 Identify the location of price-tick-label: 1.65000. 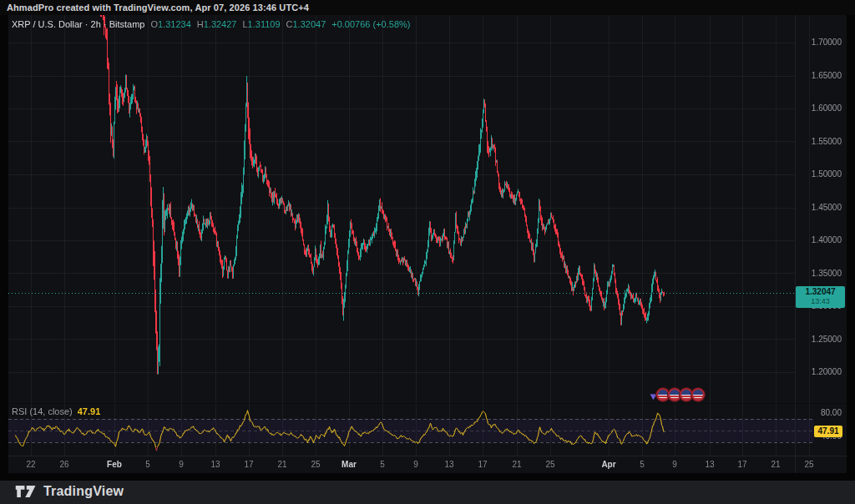
(818, 75).